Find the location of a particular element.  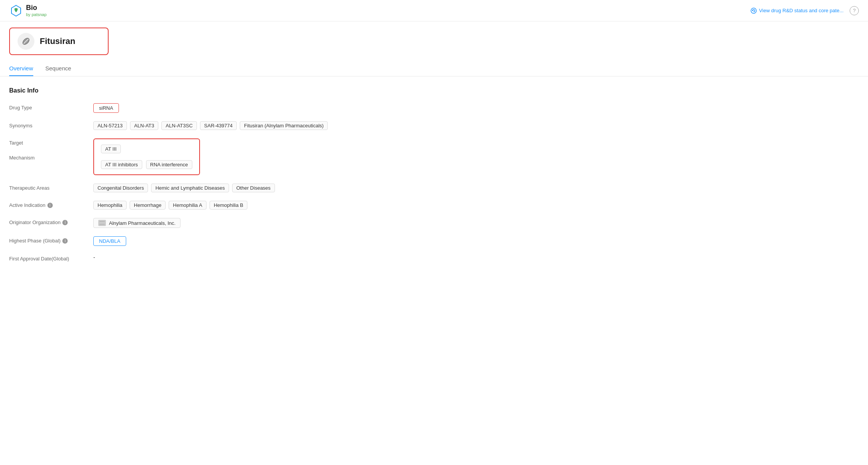

highest-phase-info-icon: i is located at coordinates (65, 241).